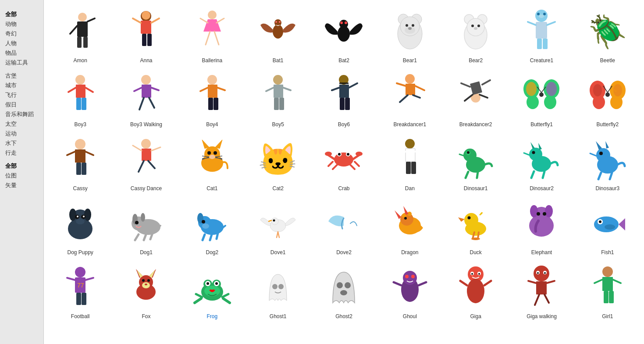 Image resolution: width=644 pixels, height=344 pixels. Describe the element at coordinates (22, 134) in the screenshot. I see `sidebar-item-sports: 运动` at that location.